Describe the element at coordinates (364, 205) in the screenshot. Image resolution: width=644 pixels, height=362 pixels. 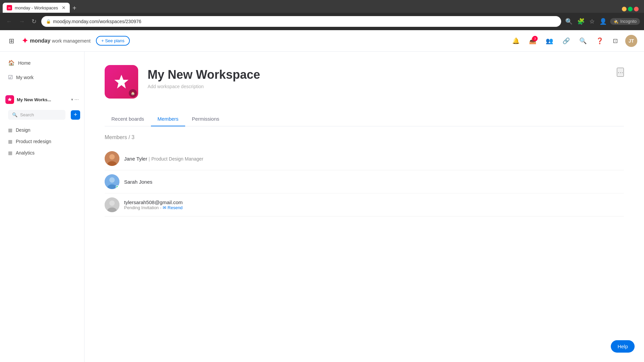
I see `member-row-pending: tylersarah508@gmail.com Pending Invitati…` at that location.